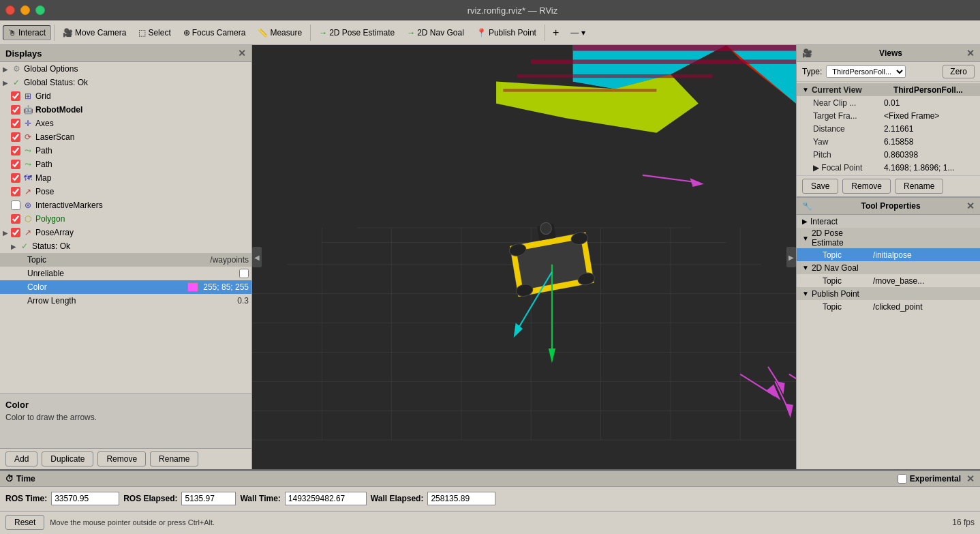 This screenshot has height=534, width=980. Describe the element at coordinates (16, 164) in the screenshot. I see `path2-checkbox` at that location.